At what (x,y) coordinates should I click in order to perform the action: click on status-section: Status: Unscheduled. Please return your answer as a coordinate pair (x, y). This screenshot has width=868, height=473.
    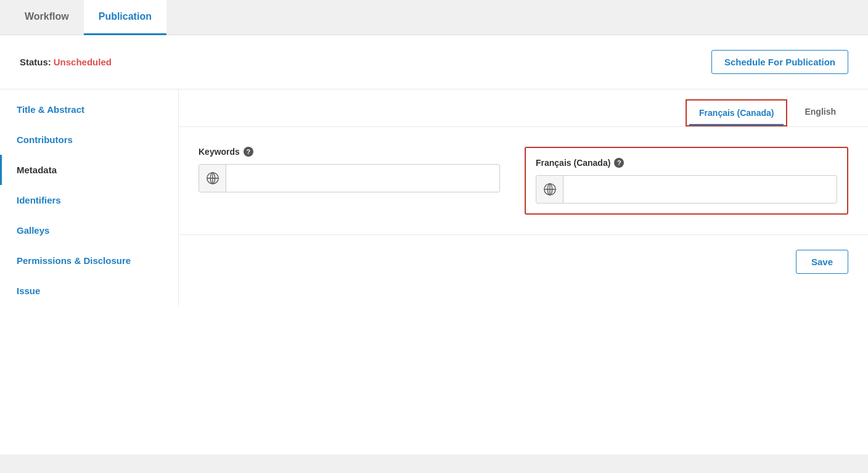
    Looking at the image, I should click on (65, 62).